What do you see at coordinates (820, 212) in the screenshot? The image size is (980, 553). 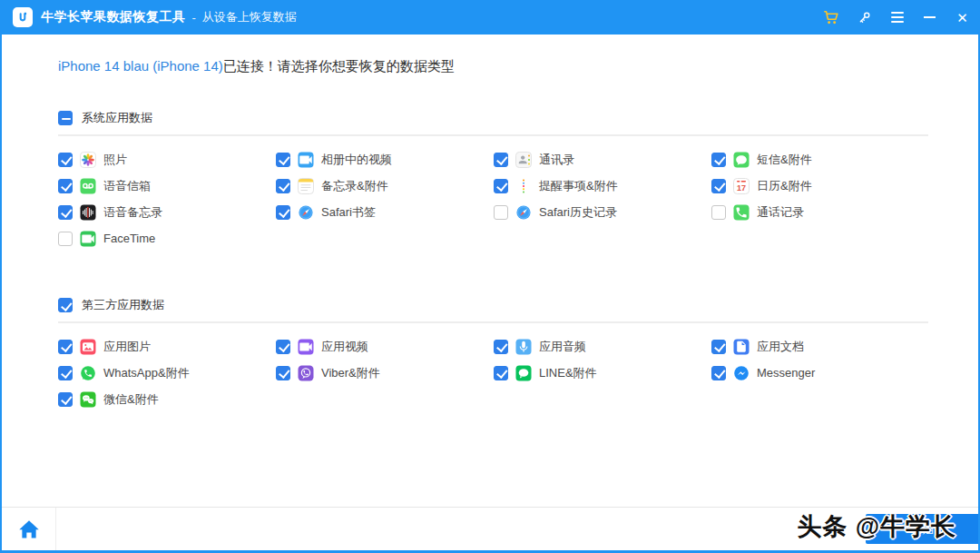 I see `item-call-history: 通话记录` at bounding box center [820, 212].